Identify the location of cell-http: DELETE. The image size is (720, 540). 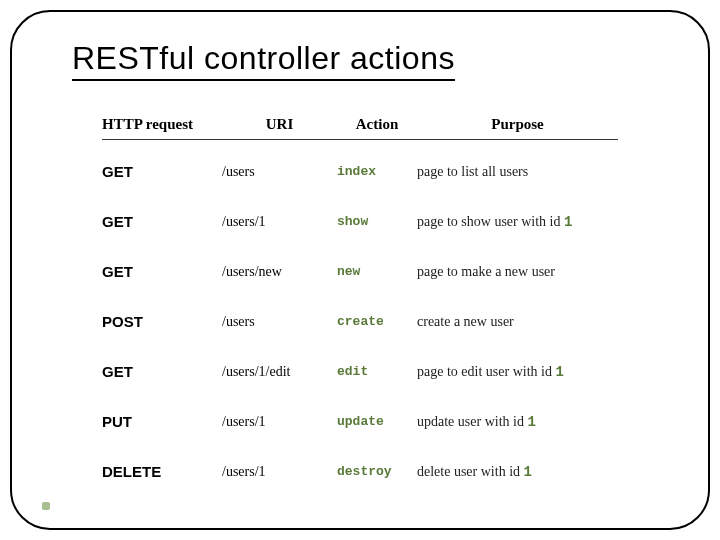
(162, 465).